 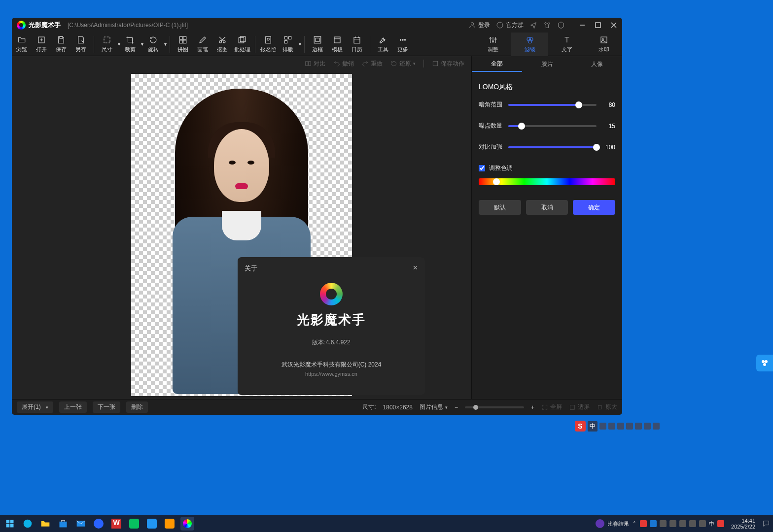 What do you see at coordinates (116, 524) in the screenshot?
I see `tb-app2: W` at bounding box center [116, 524].